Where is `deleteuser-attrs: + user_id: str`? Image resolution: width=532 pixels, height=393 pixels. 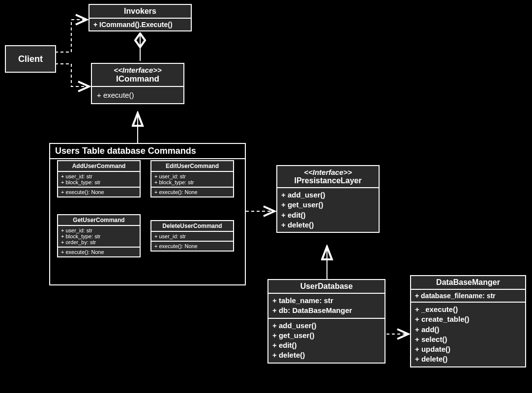
deleteuser-attrs: + user_id: str is located at coordinates (192, 237).